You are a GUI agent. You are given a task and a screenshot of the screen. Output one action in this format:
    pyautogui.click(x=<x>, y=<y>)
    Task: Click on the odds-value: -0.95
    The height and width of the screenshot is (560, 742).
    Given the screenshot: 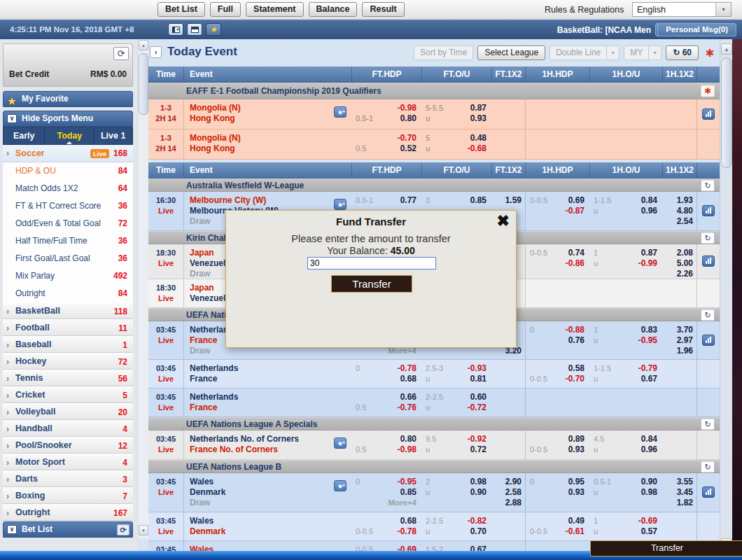 What is the action you would take?
    pyautogui.click(x=407, y=482)
    